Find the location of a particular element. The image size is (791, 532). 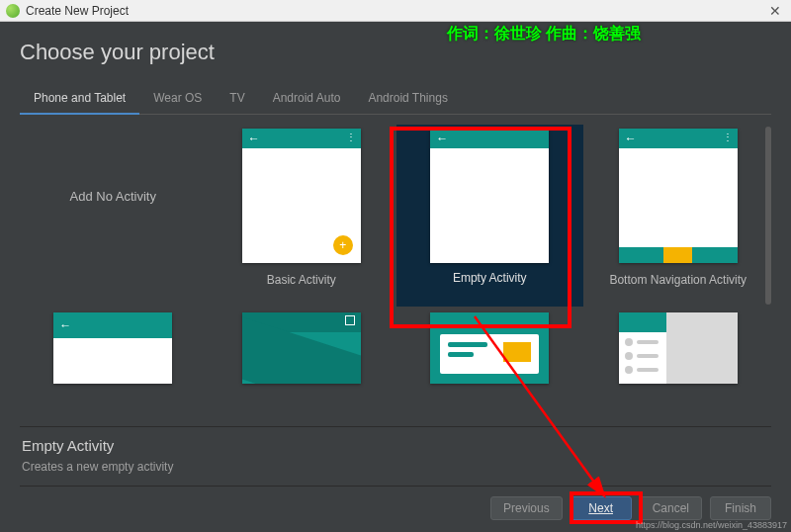

close-icon: ✕ is located at coordinates (775, 11).